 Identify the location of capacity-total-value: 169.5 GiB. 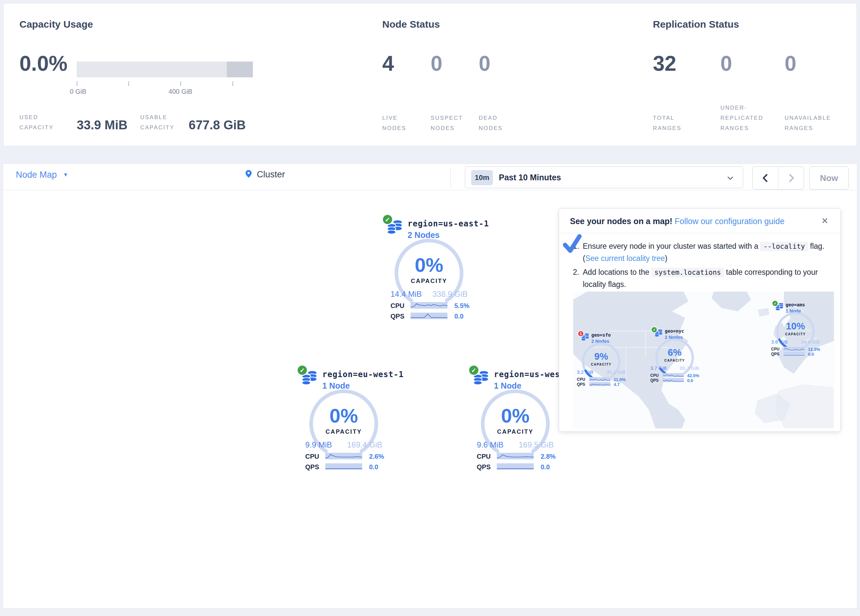
(536, 445).